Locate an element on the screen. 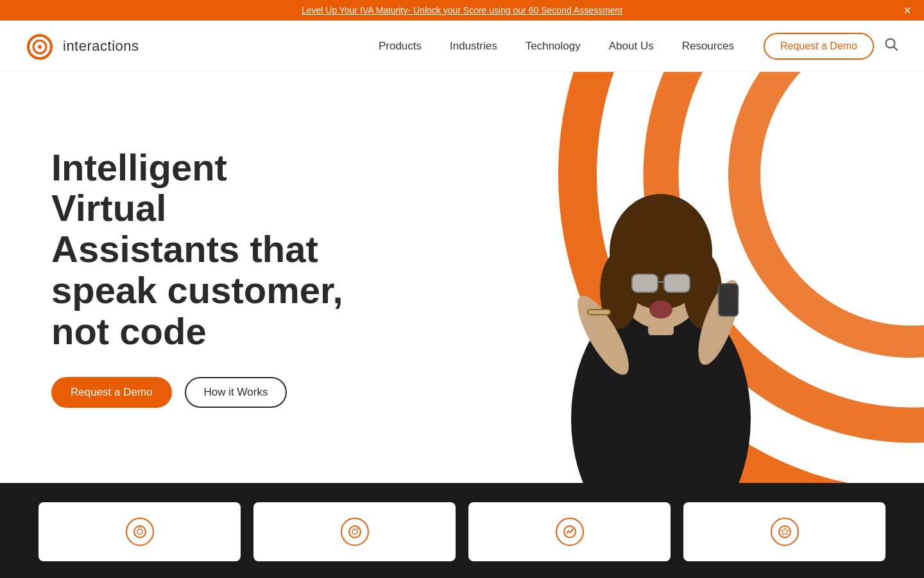 Image resolution: width=924 pixels, height=578 pixels. nav-links: Products Industries Technology About Us … is located at coordinates (556, 46).